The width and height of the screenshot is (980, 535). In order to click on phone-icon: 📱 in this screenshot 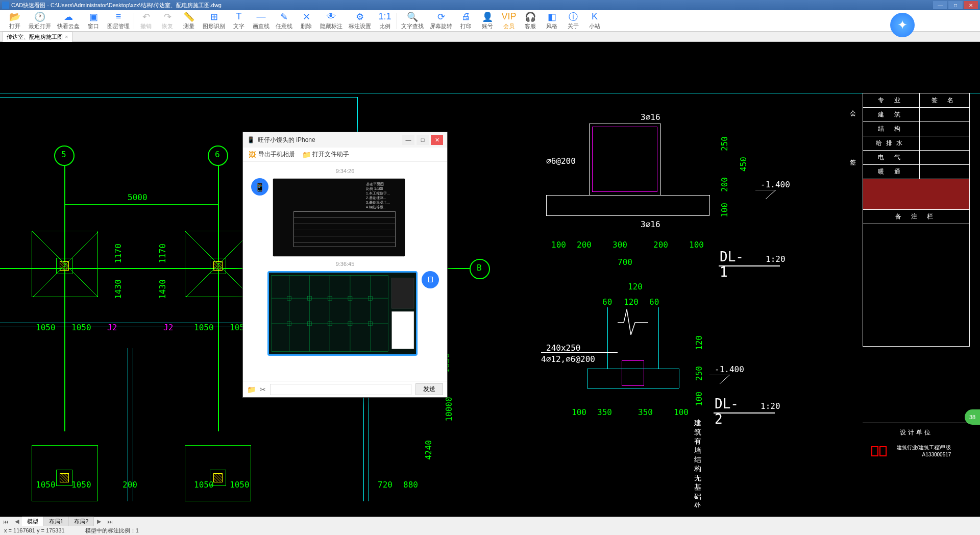, I will do `click(251, 140)`.